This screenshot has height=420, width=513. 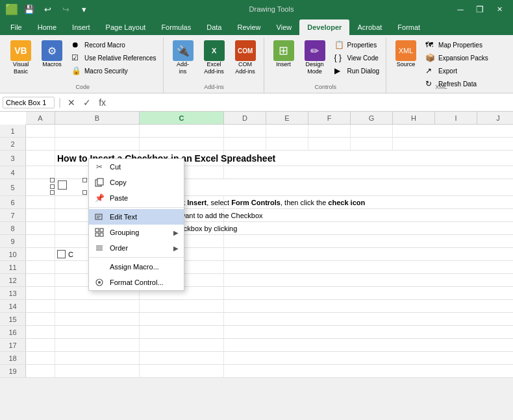 What do you see at coordinates (29, 103) in the screenshot?
I see `name-box` at bounding box center [29, 103].